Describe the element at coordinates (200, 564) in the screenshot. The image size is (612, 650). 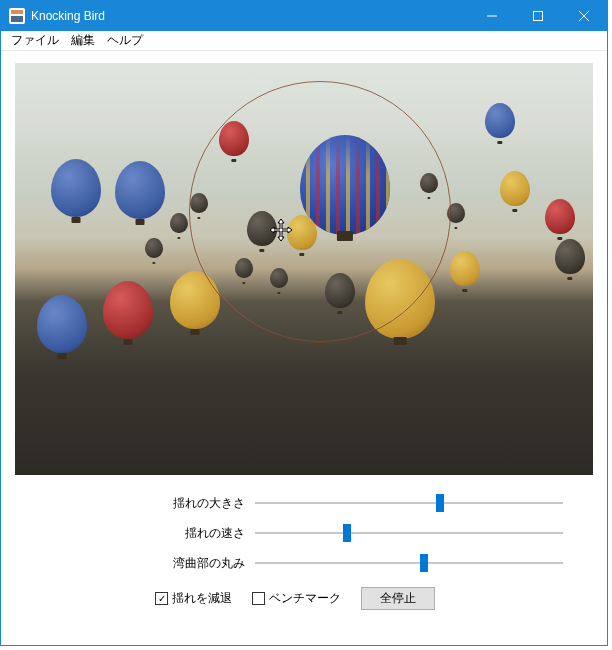
I see `slider-label: 湾曲部の丸み` at that location.